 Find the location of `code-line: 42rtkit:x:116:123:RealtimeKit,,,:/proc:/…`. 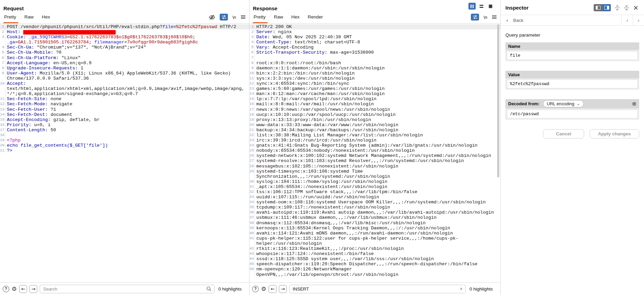

code-line: 42rtkit:x:116:123:RealtimeKit,,,:/proc:/… is located at coordinates (375, 249).